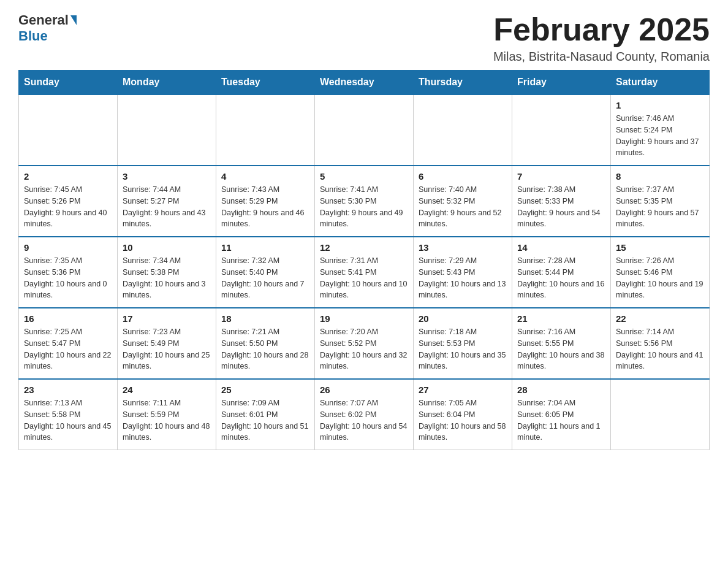 The width and height of the screenshot is (728, 563). Describe the element at coordinates (463, 83) in the screenshot. I see `weekday-header-thursday: Thursday` at that location.